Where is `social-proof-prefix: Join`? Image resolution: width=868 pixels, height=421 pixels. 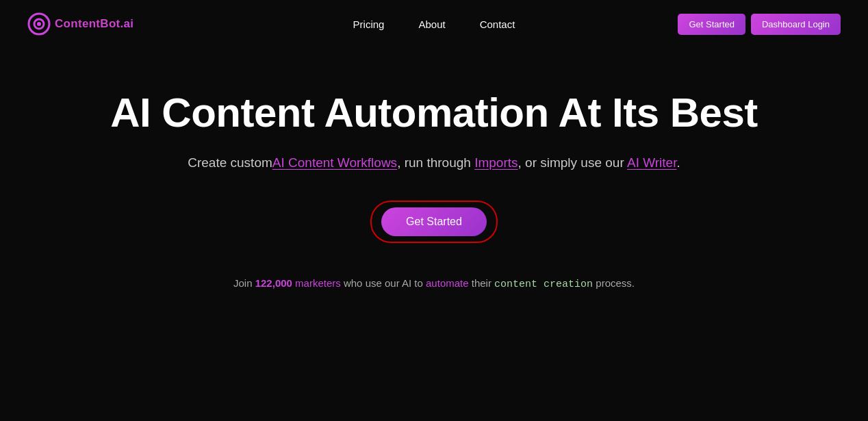 social-proof-prefix: Join is located at coordinates (244, 283).